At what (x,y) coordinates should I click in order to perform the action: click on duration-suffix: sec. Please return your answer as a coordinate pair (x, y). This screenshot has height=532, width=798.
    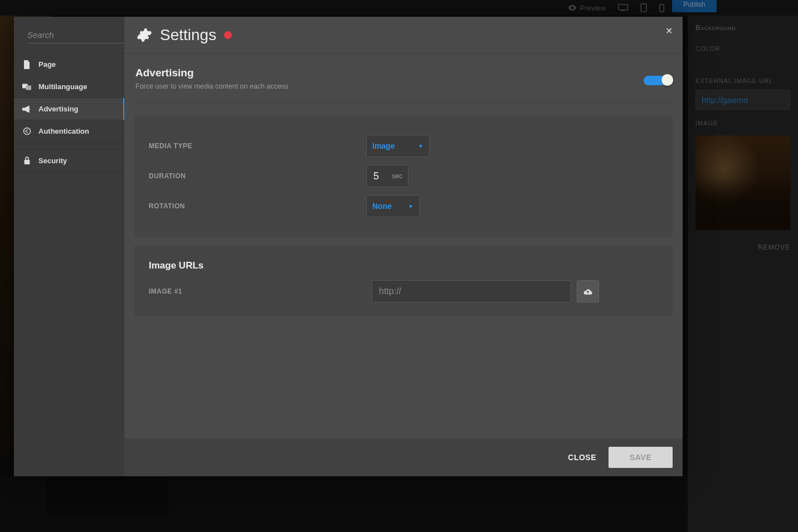
    Looking at the image, I should click on (397, 176).